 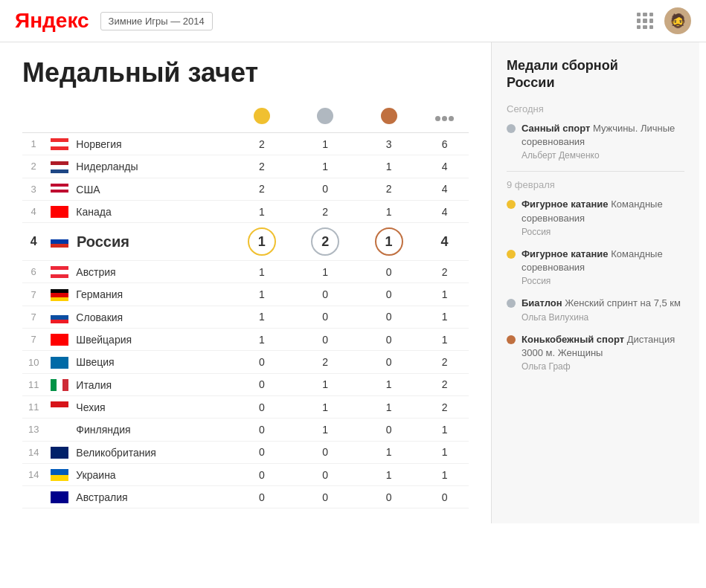 What do you see at coordinates (107, 167) in the screenshot?
I see `country-name: Нидерланды` at bounding box center [107, 167].